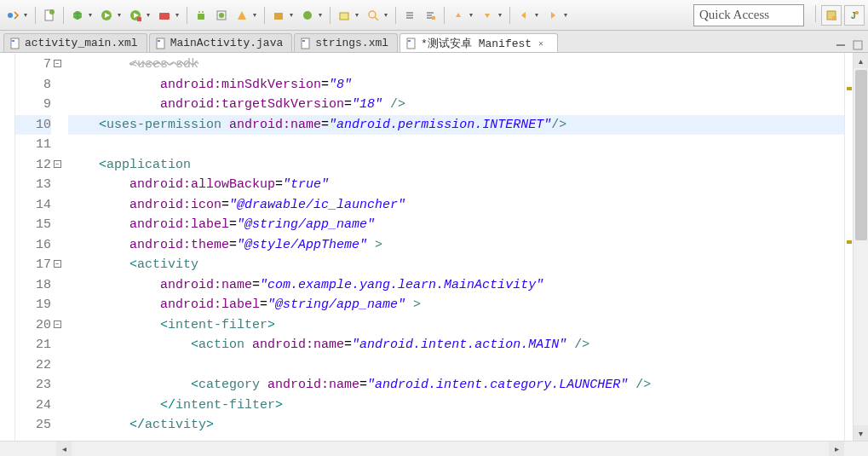 This screenshot has height=456, width=868. What do you see at coordinates (33, 85) in the screenshot?
I see `line-number: 8` at bounding box center [33, 85].